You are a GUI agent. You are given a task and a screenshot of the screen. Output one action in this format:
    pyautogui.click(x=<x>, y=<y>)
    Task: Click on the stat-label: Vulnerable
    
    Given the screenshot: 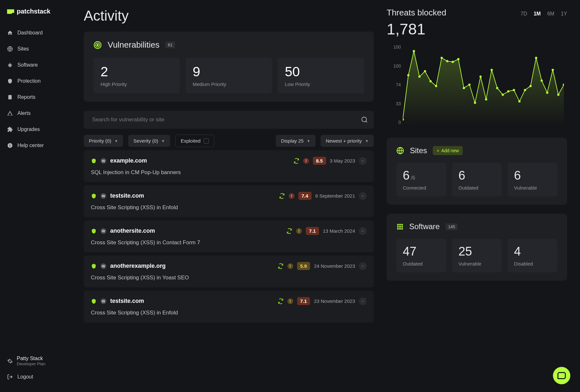 What is the action you would take?
    pyautogui.click(x=477, y=264)
    